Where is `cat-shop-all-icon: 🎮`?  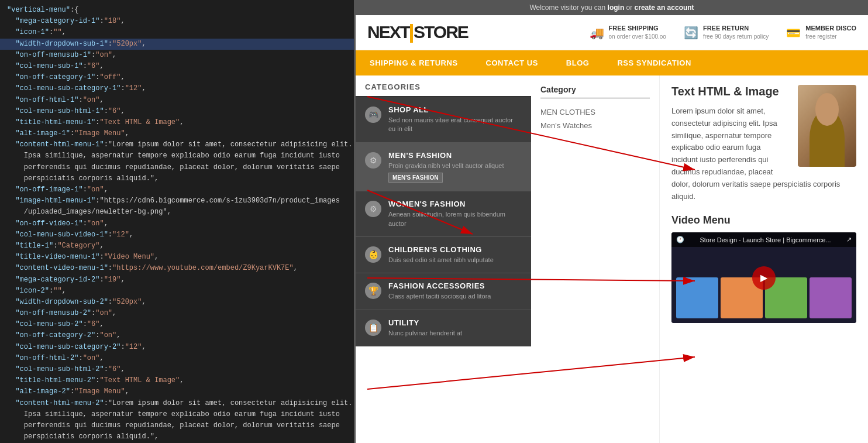
cat-shop-all-icon: 🎮 is located at coordinates (373, 115).